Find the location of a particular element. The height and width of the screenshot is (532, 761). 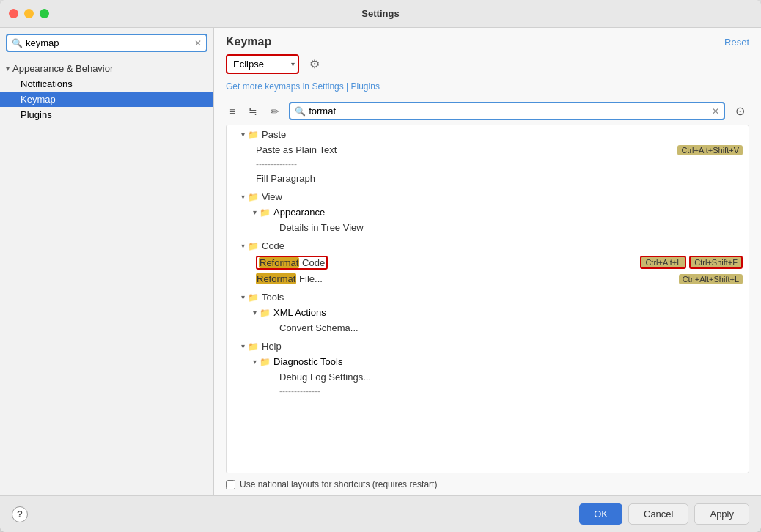

filter-settings-button: ⊙ is located at coordinates (740, 111).